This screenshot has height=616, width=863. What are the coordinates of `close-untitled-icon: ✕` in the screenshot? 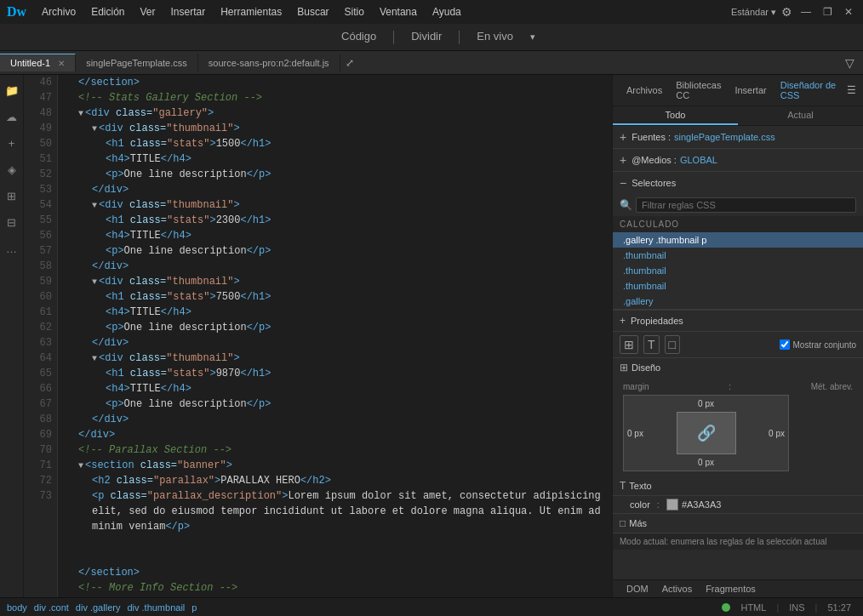 It's located at (61, 63).